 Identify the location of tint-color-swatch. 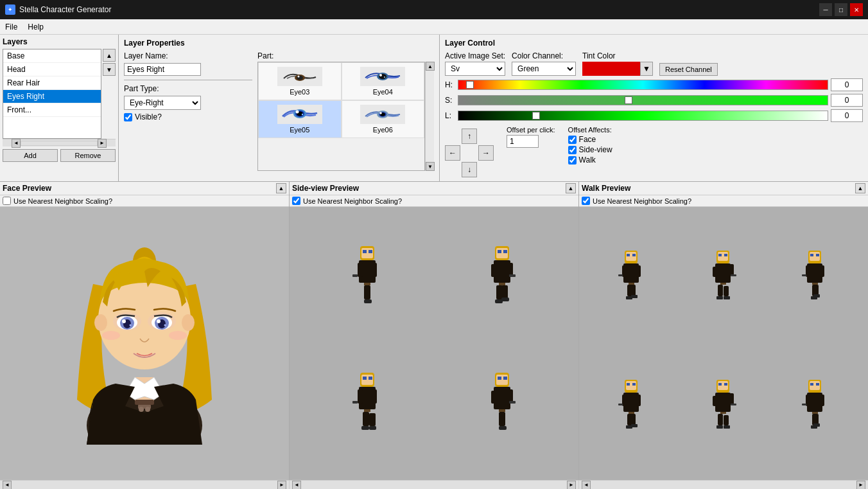
(611, 69).